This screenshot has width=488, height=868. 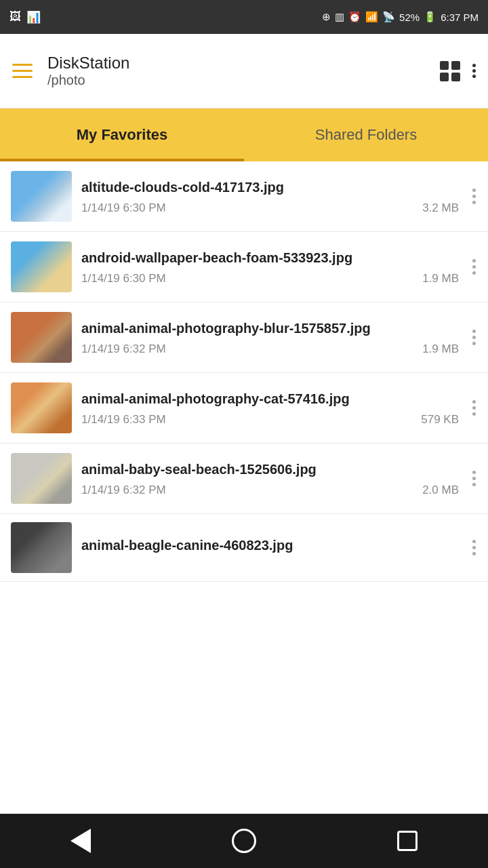 I want to click on tab-my-favorites: My Favorites, so click(x=122, y=135).